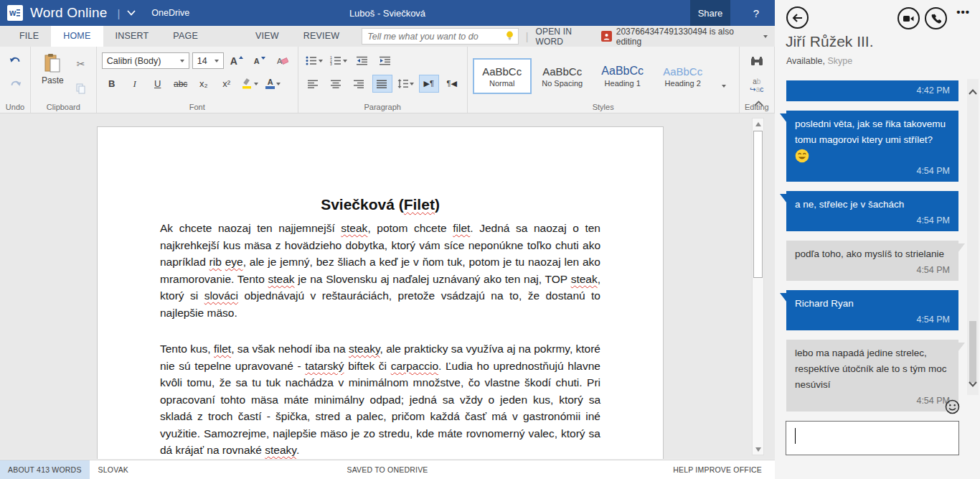 This screenshot has height=479, width=980. Describe the element at coordinates (135, 83) in the screenshot. I see `italic-button: I` at that location.